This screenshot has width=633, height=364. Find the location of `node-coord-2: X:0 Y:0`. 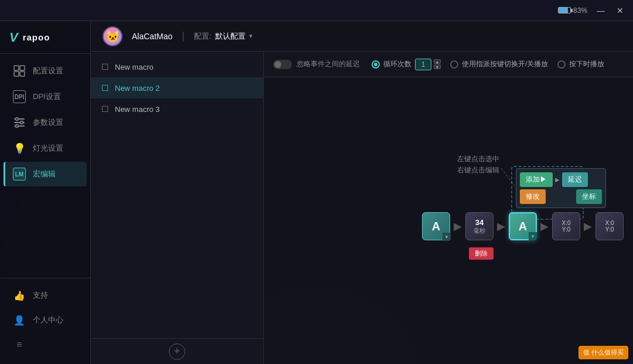

node-coord-2: X:0 Y:0 is located at coordinates (610, 226).